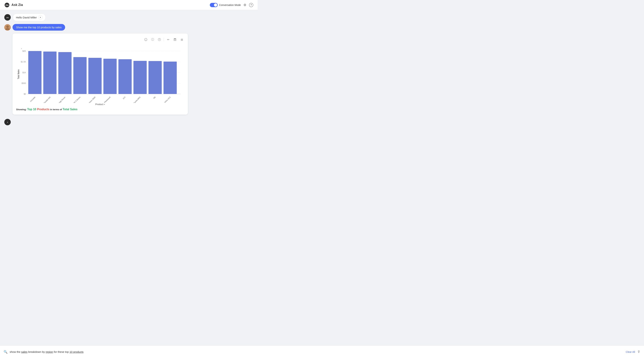 Image resolution: width=644 pixels, height=358 pixels. What do you see at coordinates (100, 104) in the screenshot?
I see `x-axis-label-text: Product` at bounding box center [100, 104].